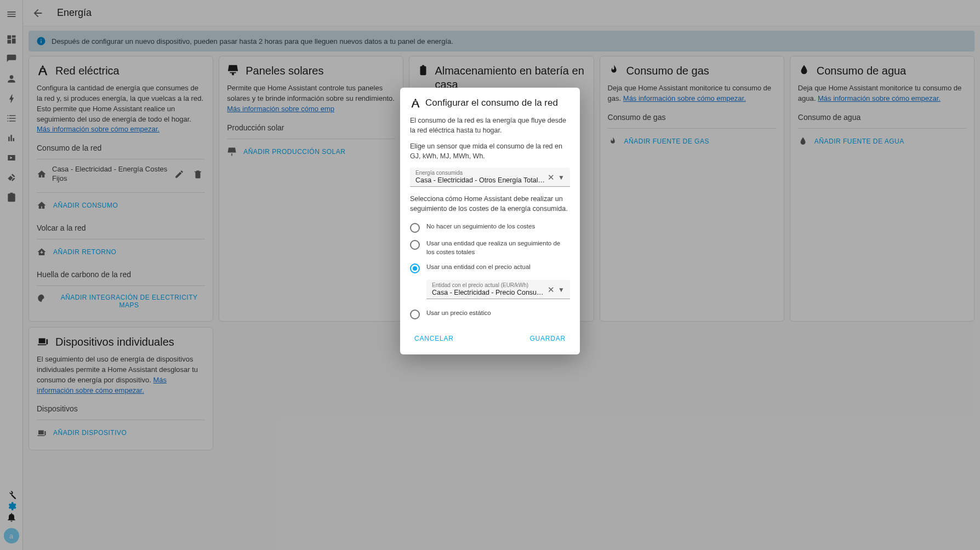  I want to click on select-label: Energía consumida, so click(439, 173).